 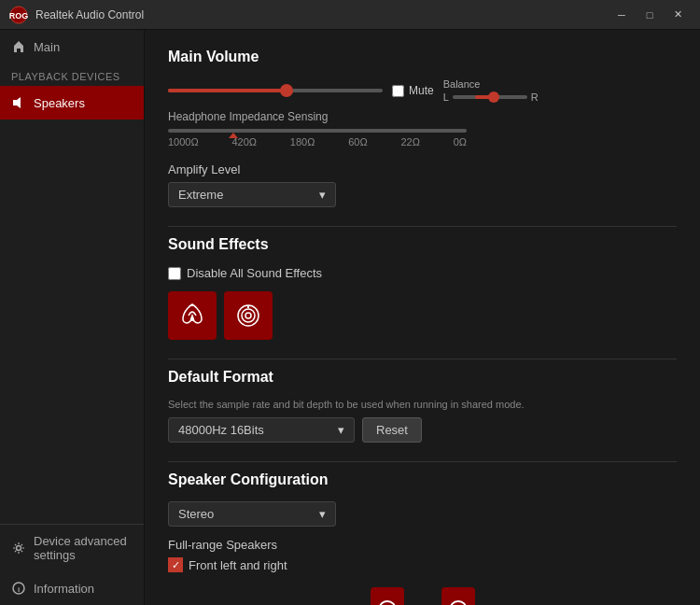 What do you see at coordinates (72, 564) in the screenshot?
I see `sidebar-bottom: Device advanced settings i Information` at bounding box center [72, 564].